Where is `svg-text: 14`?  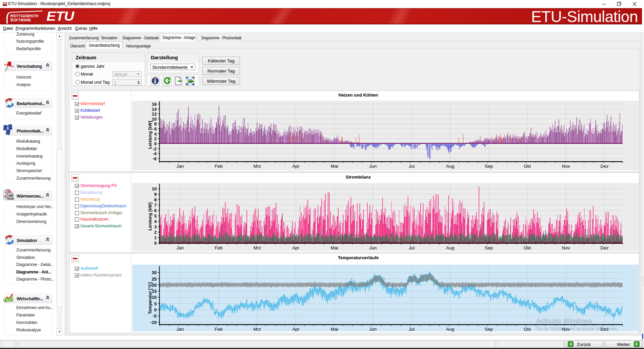
svg-text: 14 is located at coordinates (155, 109).